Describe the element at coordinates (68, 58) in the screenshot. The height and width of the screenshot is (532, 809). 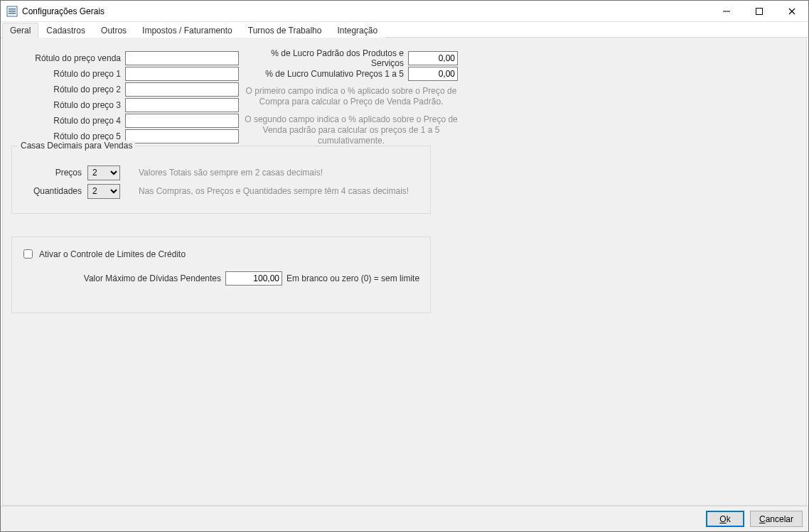
I see `label-rotulo-venda: Rótulo do preço venda` at that location.